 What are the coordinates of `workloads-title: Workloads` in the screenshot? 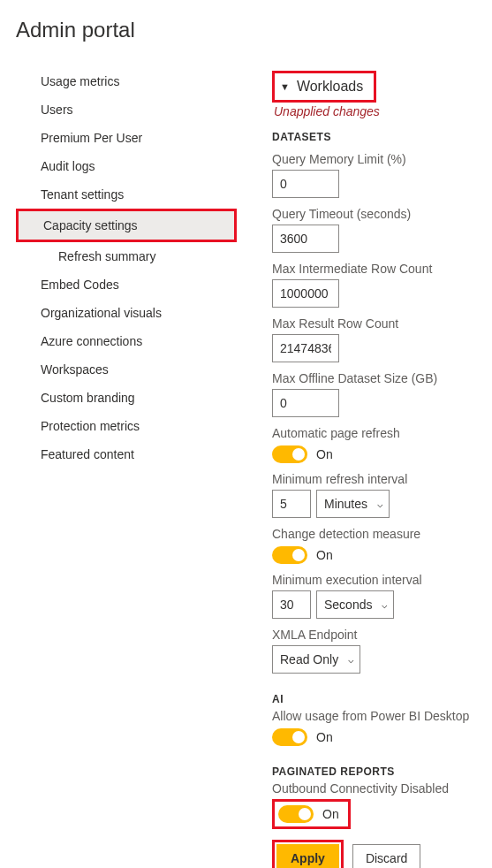 It's located at (330, 87).